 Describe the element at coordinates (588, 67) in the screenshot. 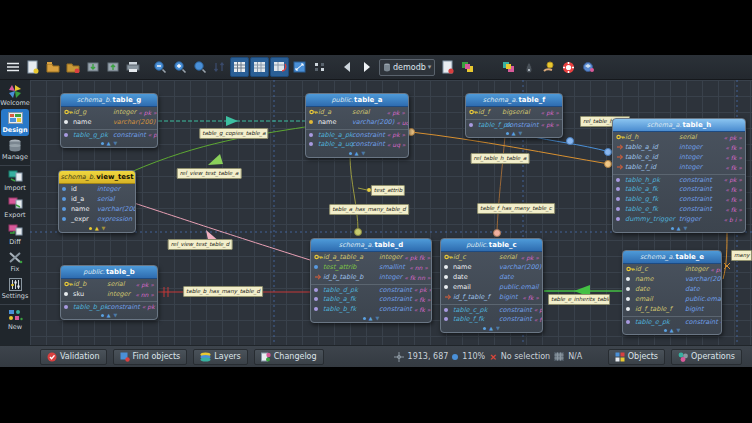

I see `virtual-fk-icon` at that location.